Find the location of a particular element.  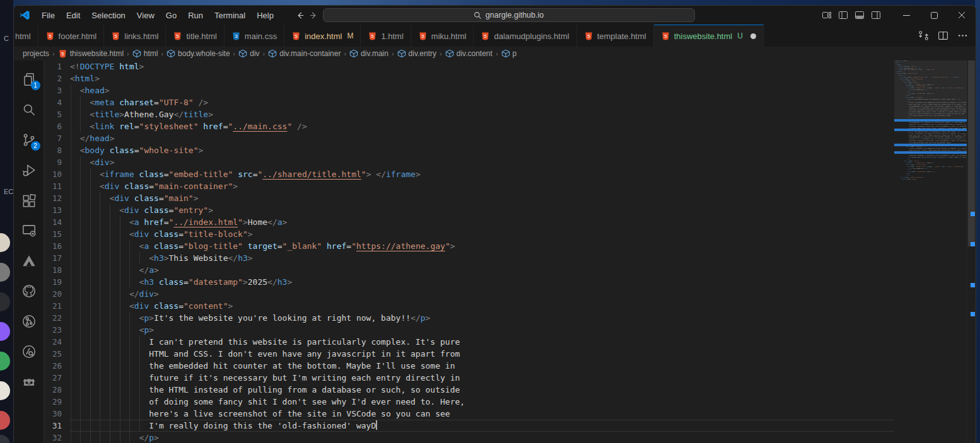

code-line-21: 21 <div class="content"> is located at coordinates (469, 306).